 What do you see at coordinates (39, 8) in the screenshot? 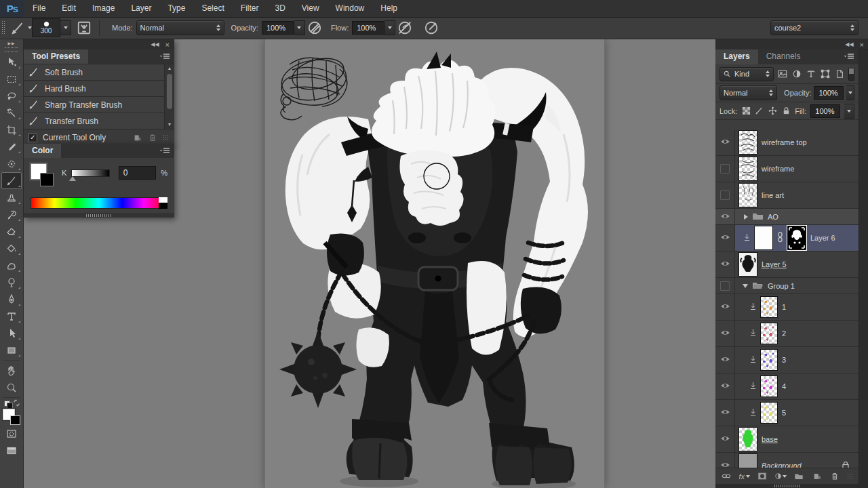
I see `menu-file: File` at bounding box center [39, 8].